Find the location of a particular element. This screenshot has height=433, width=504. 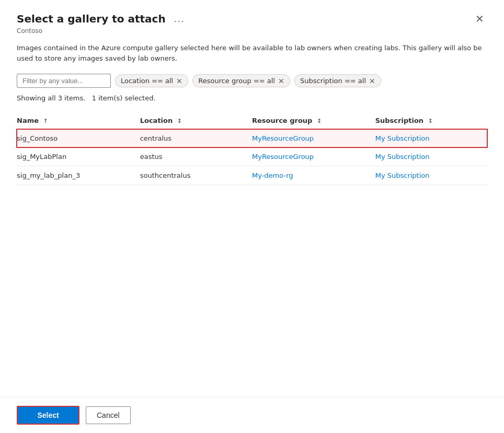

table-row: sig_MyLabPlaneastusMyResourceGroupMy Sub… is located at coordinates (252, 157).